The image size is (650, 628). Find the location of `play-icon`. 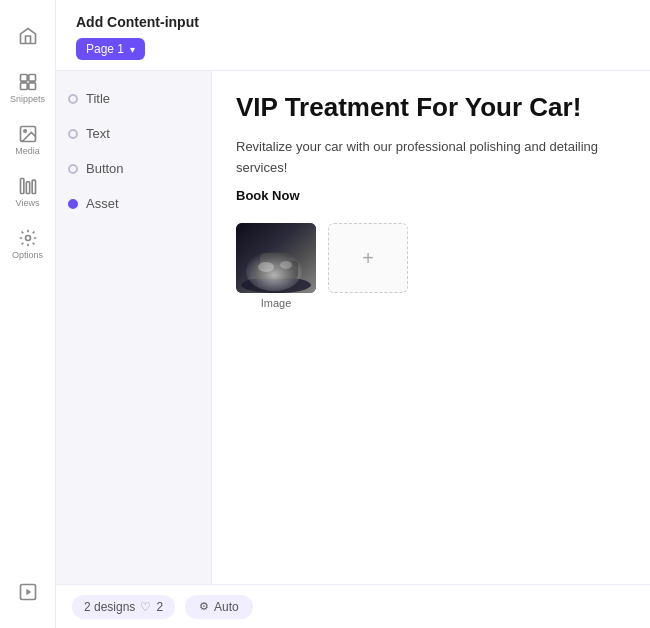

play-icon is located at coordinates (28, 592).